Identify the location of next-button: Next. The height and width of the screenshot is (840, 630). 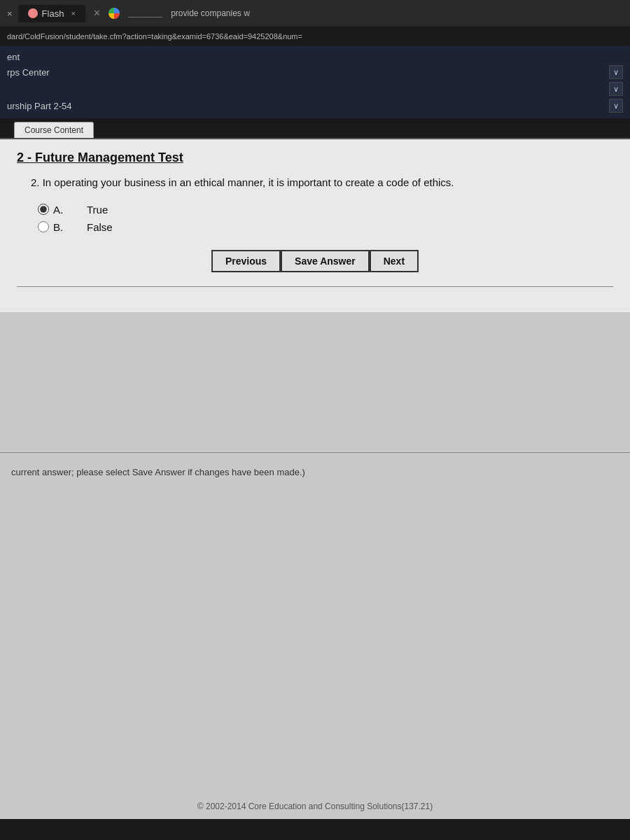
(394, 261).